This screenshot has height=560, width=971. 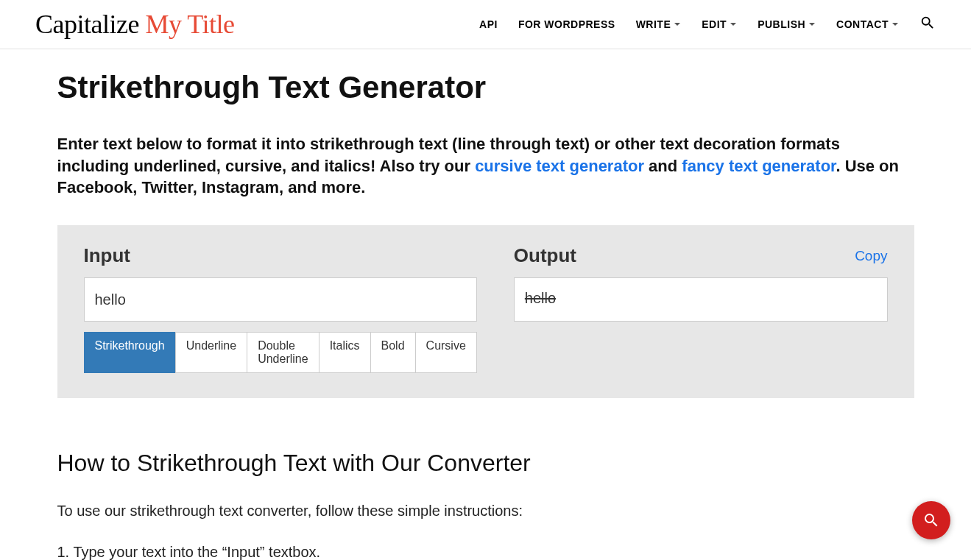 I want to click on howto-step-1: 1. Type your text into the “Input” textb…, so click(x=486, y=550).